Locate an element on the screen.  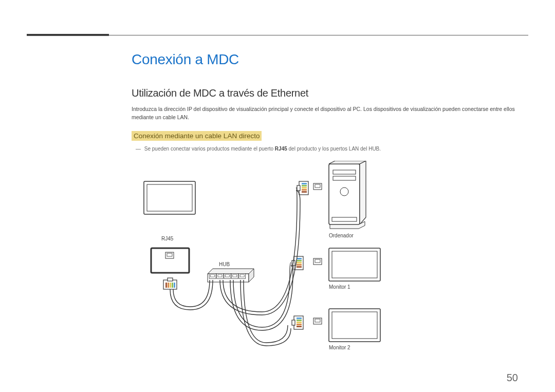
monitor2-icon is located at coordinates (355, 325).